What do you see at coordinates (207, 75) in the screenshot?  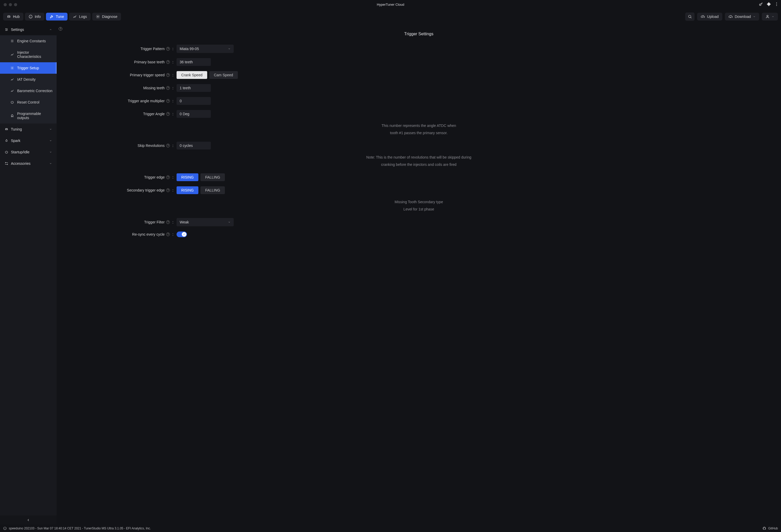 I see `segmented-primary-trigger-speed: Crank Speed Cam Speed` at bounding box center [207, 75].